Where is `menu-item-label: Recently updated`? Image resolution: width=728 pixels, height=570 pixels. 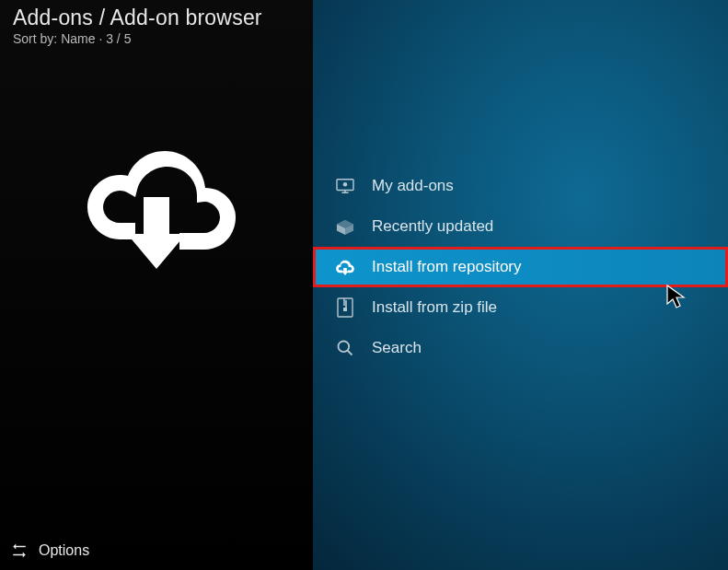
menu-item-label: Recently updated is located at coordinates (433, 227).